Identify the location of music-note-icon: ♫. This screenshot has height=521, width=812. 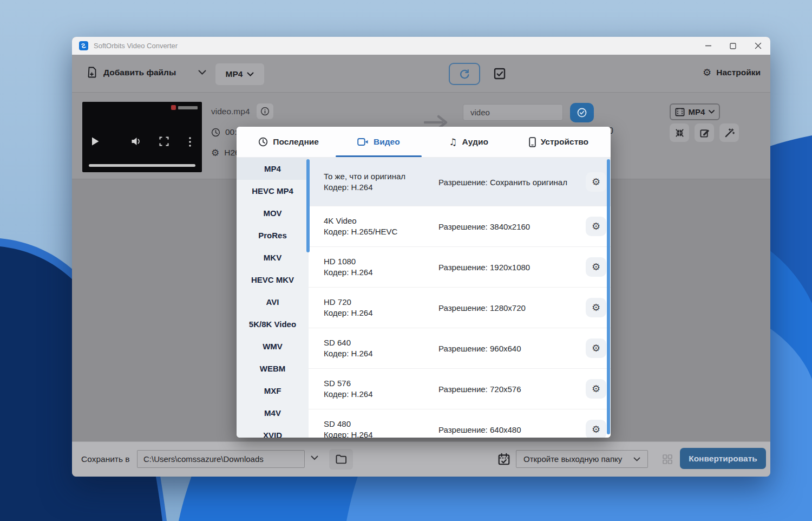
(453, 142).